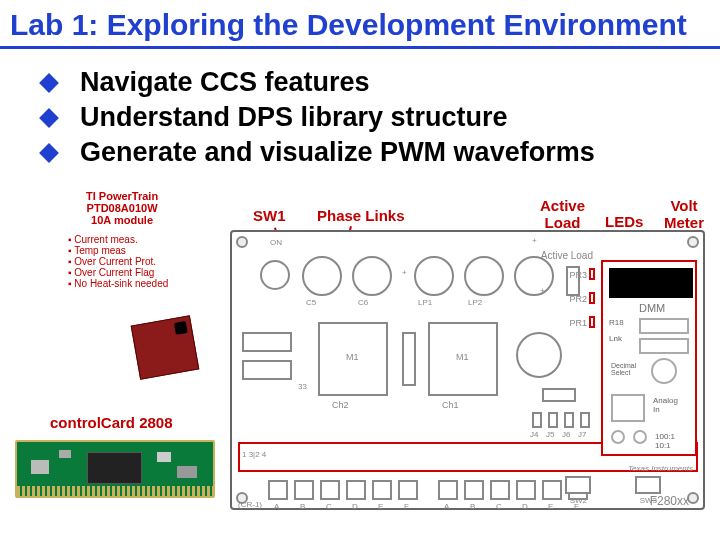 The width and height of the screenshot is (720, 540). What do you see at coordinates (115, 262) in the screenshot?
I see `module-item: Over Current Prot.` at bounding box center [115, 262].